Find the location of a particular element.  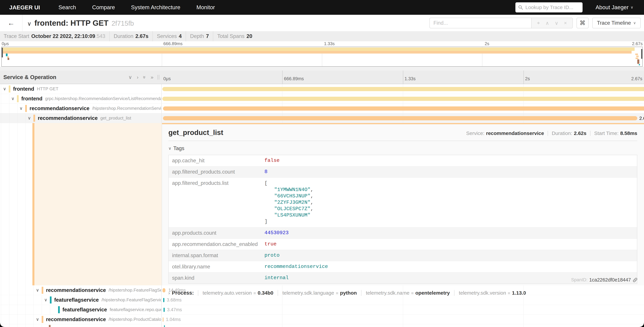

clear-find-icon: × is located at coordinates (566, 23).